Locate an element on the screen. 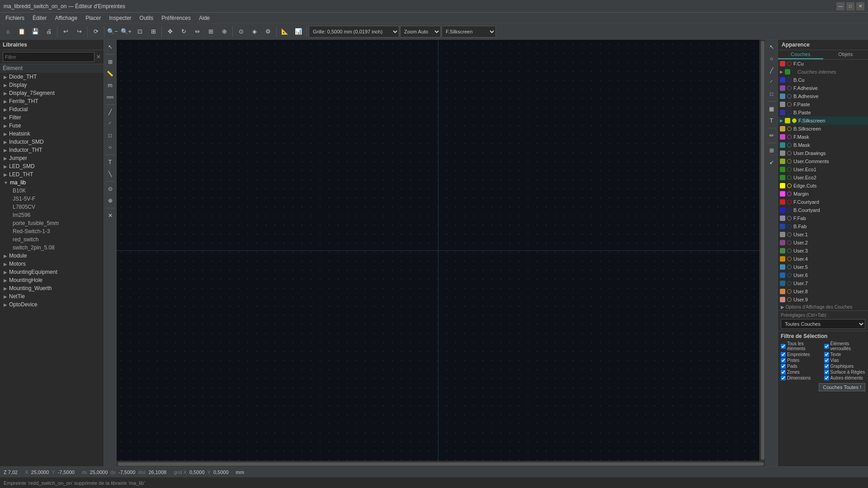 The height and width of the screenshot is (488, 868). h-scroll-thumb is located at coordinates (441, 464).